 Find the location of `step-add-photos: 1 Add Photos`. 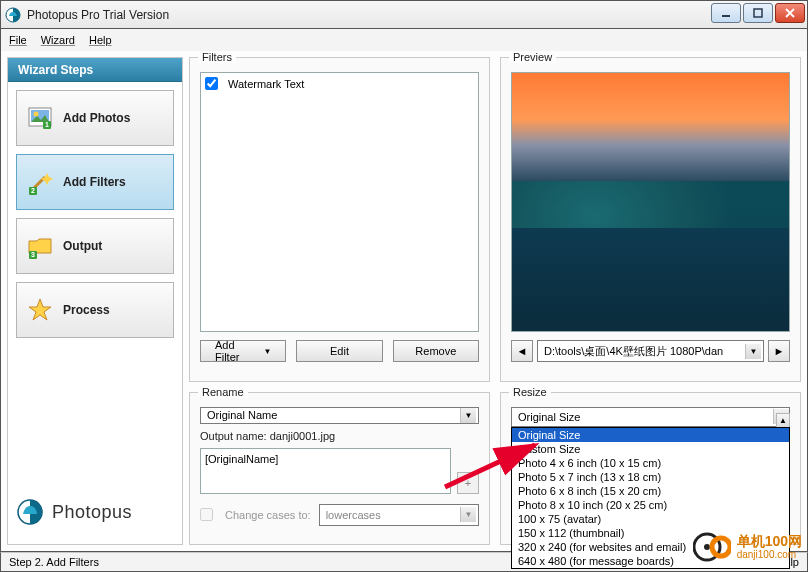

step-add-photos: 1 Add Photos is located at coordinates (95, 118).